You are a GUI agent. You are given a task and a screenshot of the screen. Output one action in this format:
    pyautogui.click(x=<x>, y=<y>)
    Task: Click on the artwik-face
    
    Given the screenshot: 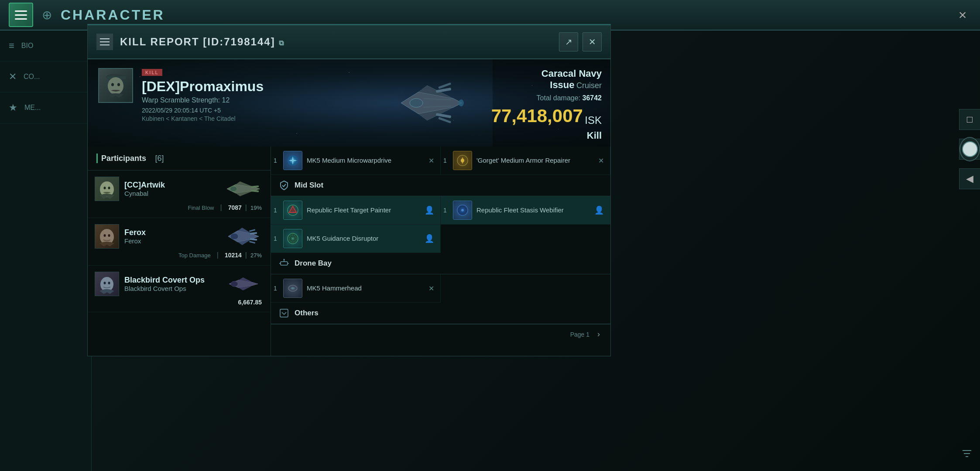 What is the action you would take?
    pyautogui.click(x=107, y=189)
    